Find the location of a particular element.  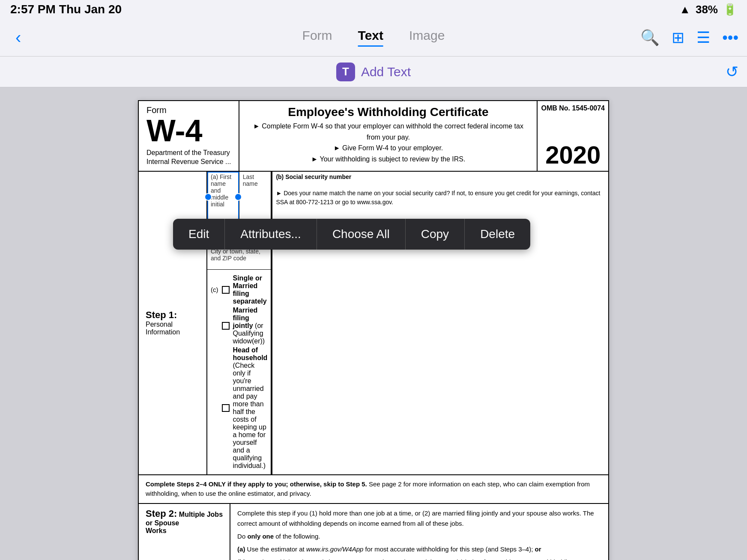

last-name-label: Last name is located at coordinates (255, 180).